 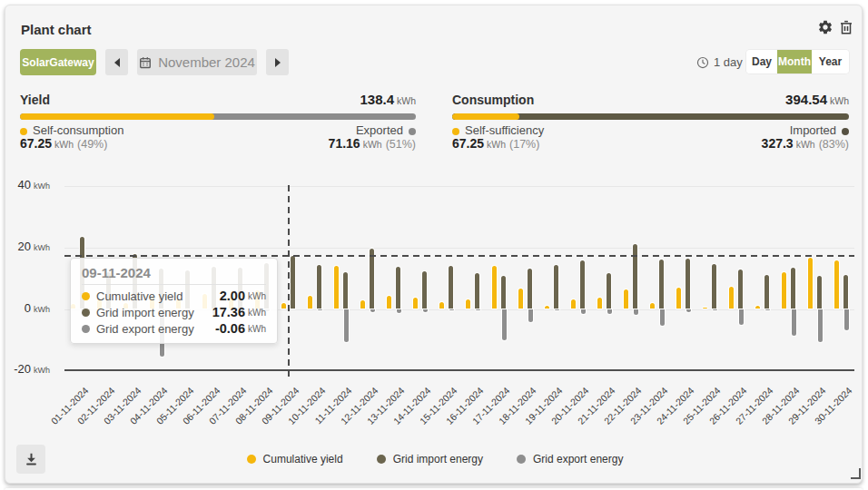 What do you see at coordinates (64, 143) in the screenshot?
I see `self-consumption-value: 67.25kWh(49%)` at bounding box center [64, 143].